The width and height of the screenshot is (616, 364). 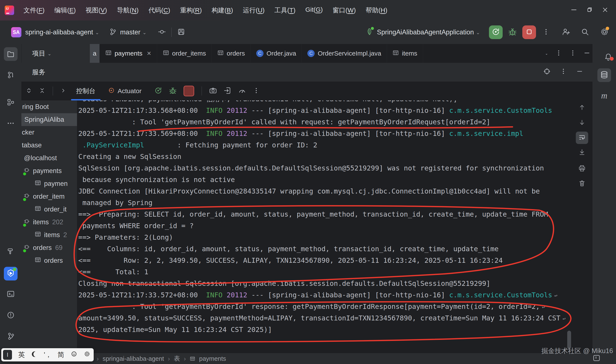 I want to click on project-selector: spring-ai-alibaba-agent, so click(x=59, y=32).